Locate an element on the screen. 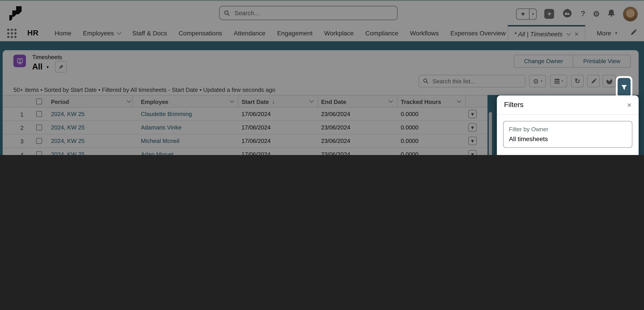 This screenshot has height=310, width=644. filters-panel-title: Filters is located at coordinates (514, 105).